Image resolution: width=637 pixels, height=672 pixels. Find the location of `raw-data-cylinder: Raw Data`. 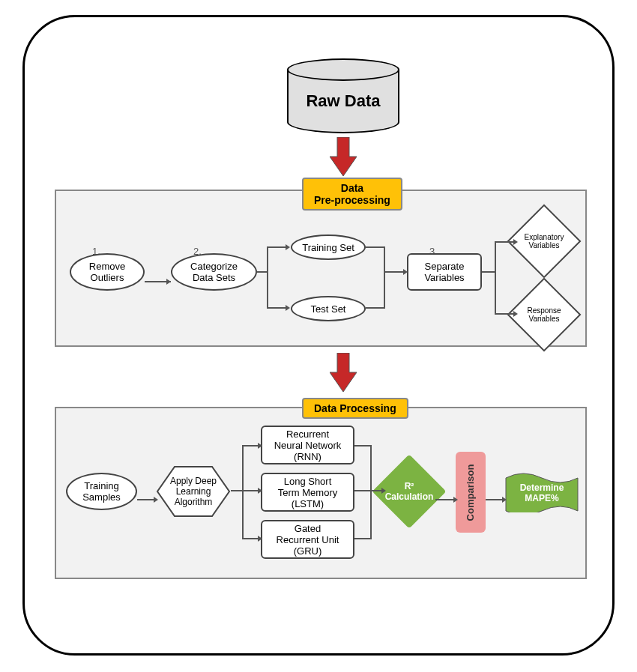

raw-data-cylinder: Raw Data is located at coordinates (343, 96).